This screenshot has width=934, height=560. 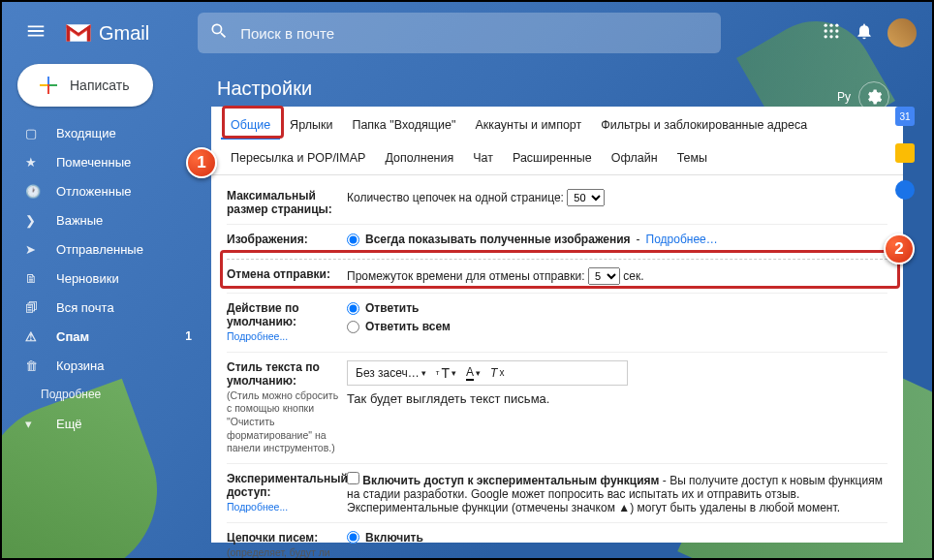 I want to click on search-icon, so click(x=219, y=33).